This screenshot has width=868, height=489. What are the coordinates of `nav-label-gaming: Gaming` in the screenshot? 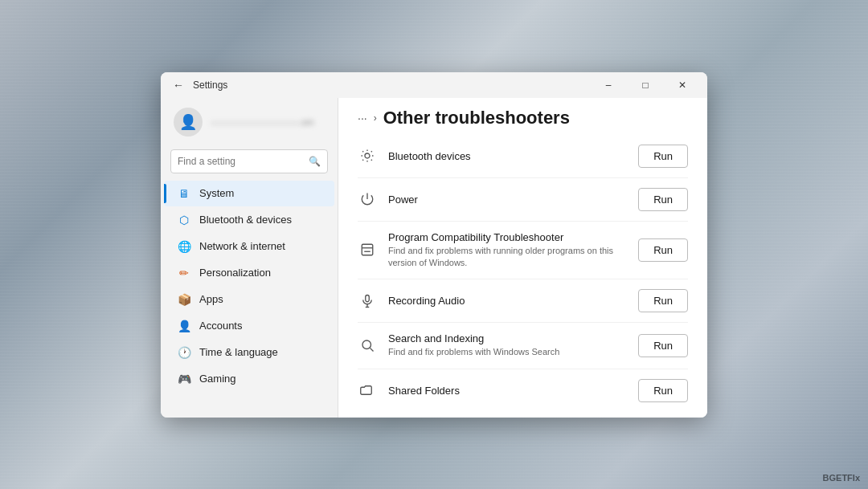 It's located at (218, 379).